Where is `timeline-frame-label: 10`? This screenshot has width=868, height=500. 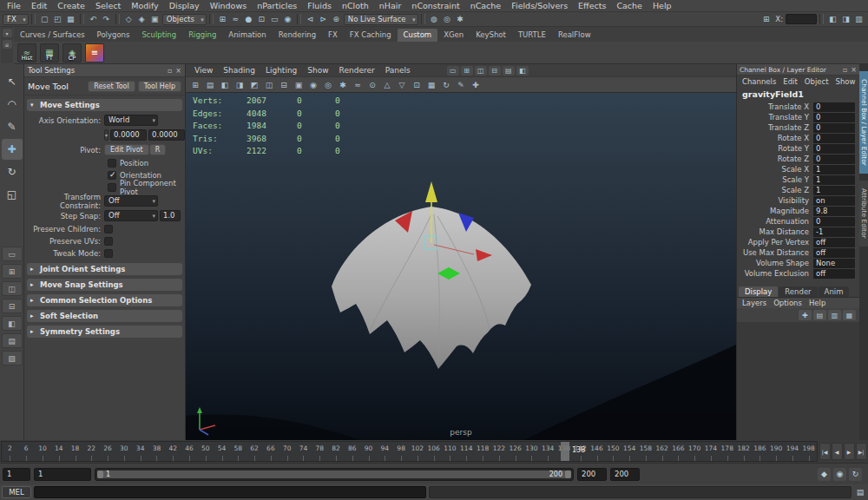 timeline-frame-label: 10 is located at coordinates (43, 451).